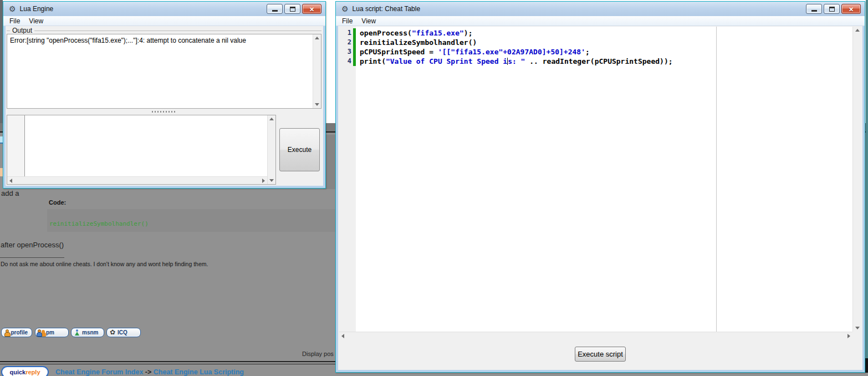 The image size is (868, 376). I want to click on pm-button: pm, so click(52, 333).